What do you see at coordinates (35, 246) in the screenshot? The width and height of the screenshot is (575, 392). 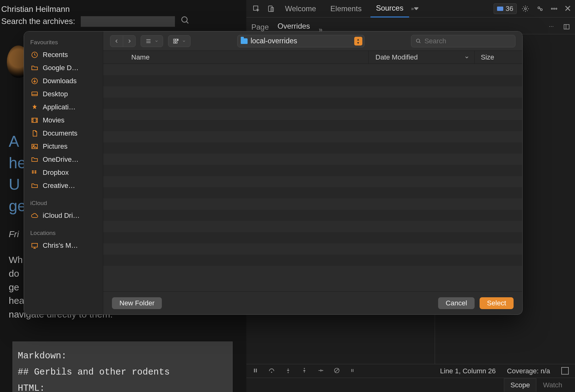 I see `computer-icon` at bounding box center [35, 246].